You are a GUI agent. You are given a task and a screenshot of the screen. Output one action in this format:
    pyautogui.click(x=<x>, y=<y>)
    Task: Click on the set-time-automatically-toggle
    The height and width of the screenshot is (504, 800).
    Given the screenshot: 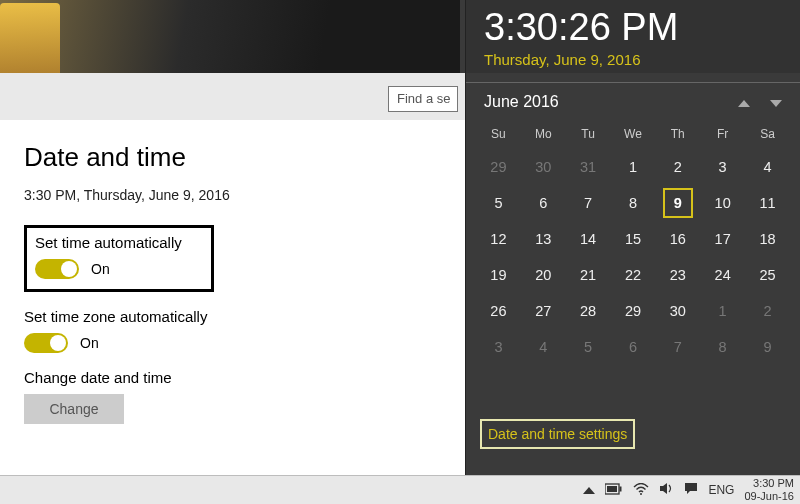 What is the action you would take?
    pyautogui.click(x=57, y=269)
    